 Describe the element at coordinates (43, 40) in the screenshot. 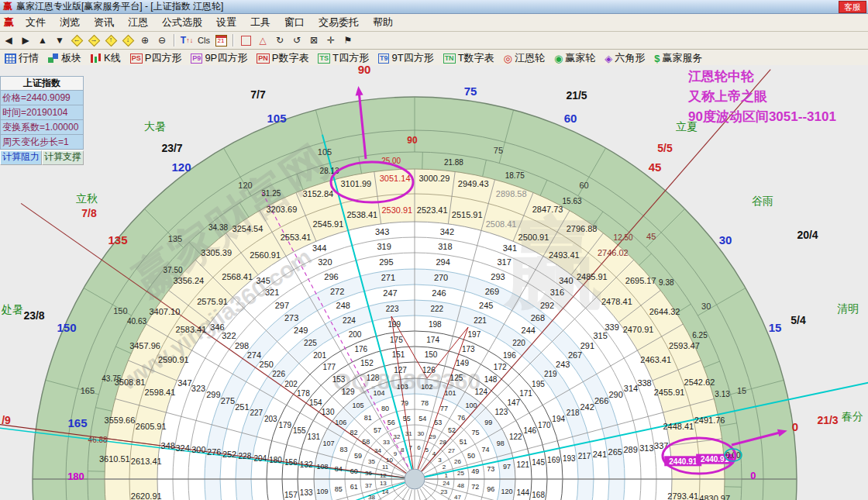

I see `up-icon: ▲` at that location.